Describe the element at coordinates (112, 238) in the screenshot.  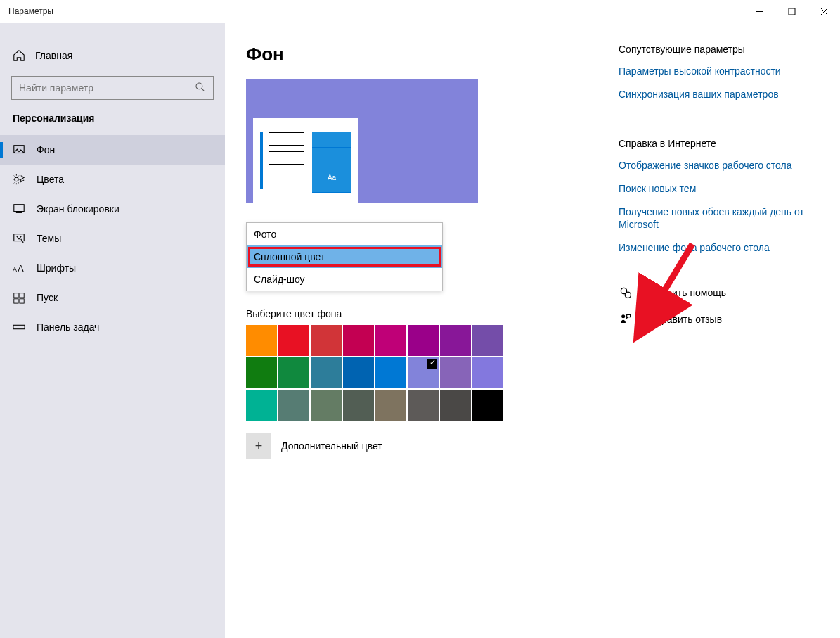
I see `sidebar-item-3: Темы` at that location.